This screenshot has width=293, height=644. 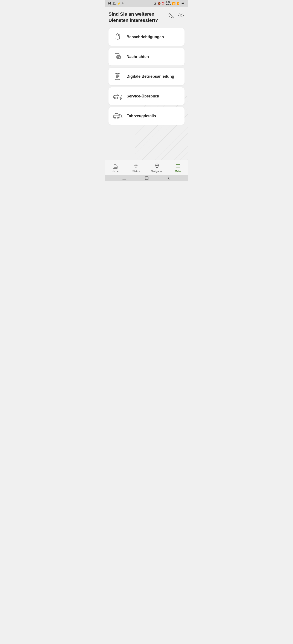 What do you see at coordinates (115, 171) in the screenshot?
I see `nav-item-home-label: Home` at bounding box center [115, 171].